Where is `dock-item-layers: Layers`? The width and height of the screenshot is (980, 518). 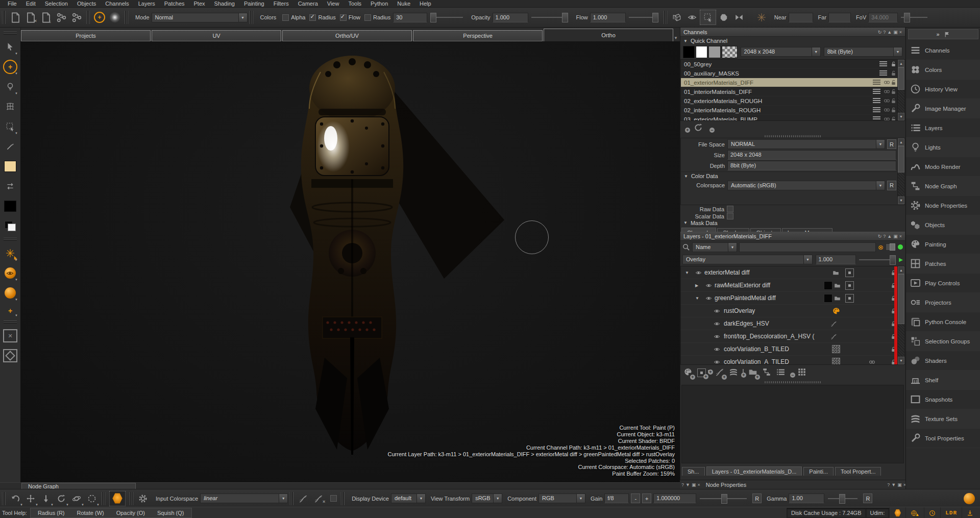
dock-item-layers: Layers is located at coordinates (943, 128).